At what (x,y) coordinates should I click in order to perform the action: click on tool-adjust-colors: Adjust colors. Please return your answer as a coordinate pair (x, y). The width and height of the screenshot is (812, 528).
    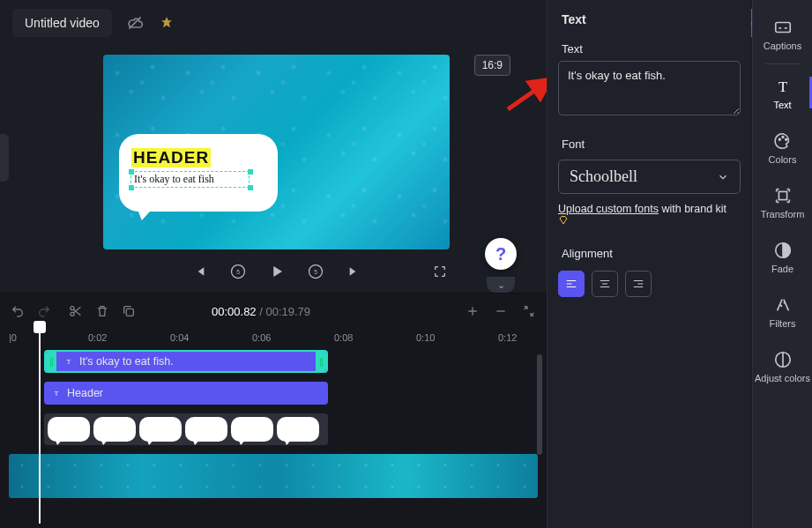
    Looking at the image, I should click on (783, 367).